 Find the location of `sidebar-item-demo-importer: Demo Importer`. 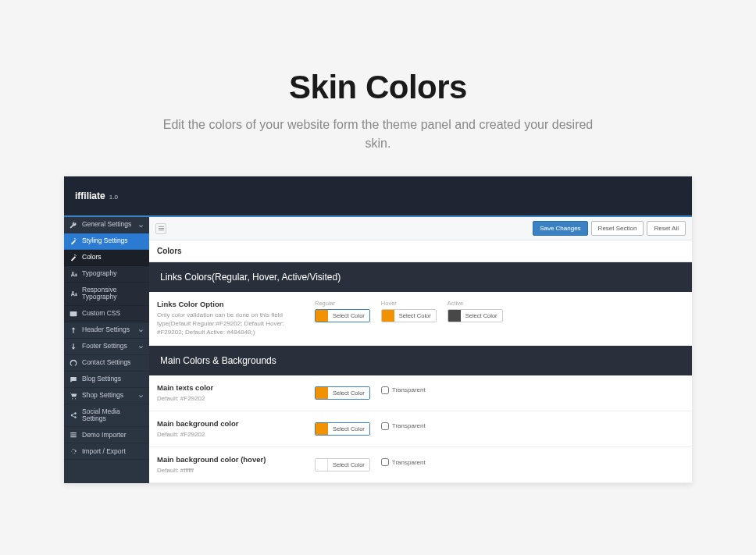

sidebar-item-demo-importer: Demo Importer is located at coordinates (106, 436).